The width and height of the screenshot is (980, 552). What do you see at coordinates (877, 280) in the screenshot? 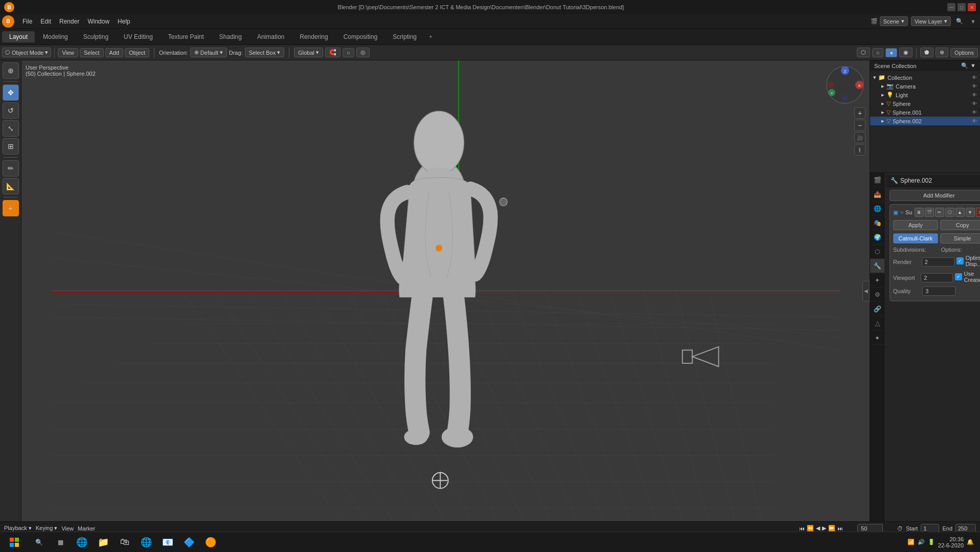
I see `particles-icon: ✦` at bounding box center [877, 280].